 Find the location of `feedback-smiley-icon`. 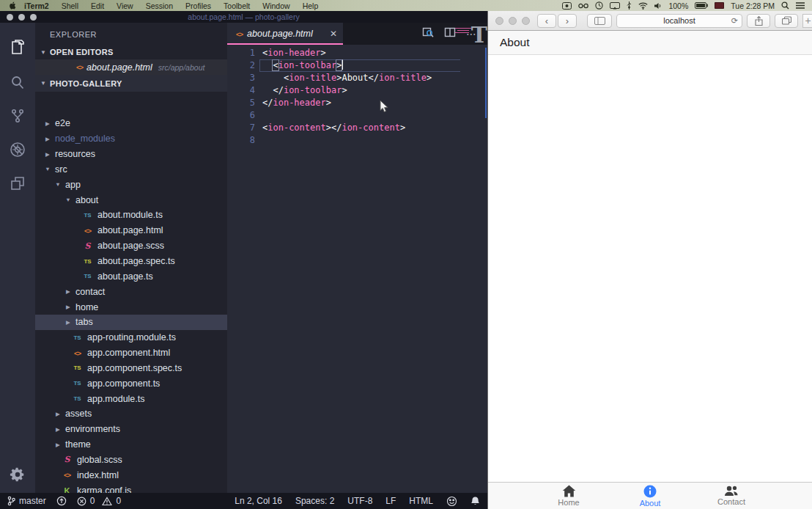

feedback-smiley-icon is located at coordinates (451, 502).